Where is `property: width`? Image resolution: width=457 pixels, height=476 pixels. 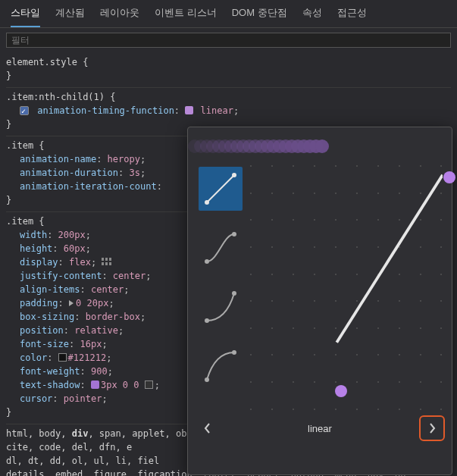
property: width is located at coordinates (33, 235).